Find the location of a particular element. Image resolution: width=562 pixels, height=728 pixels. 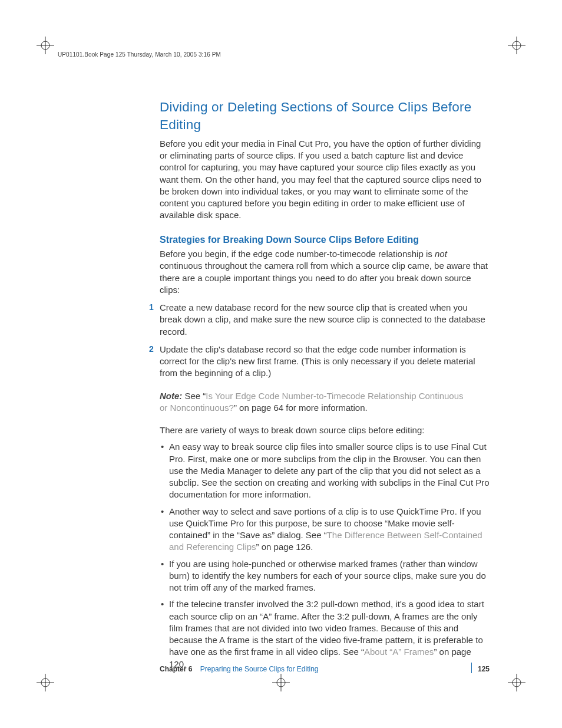

list-item: If you are using hole-punched or otherwi… is located at coordinates (325, 577).